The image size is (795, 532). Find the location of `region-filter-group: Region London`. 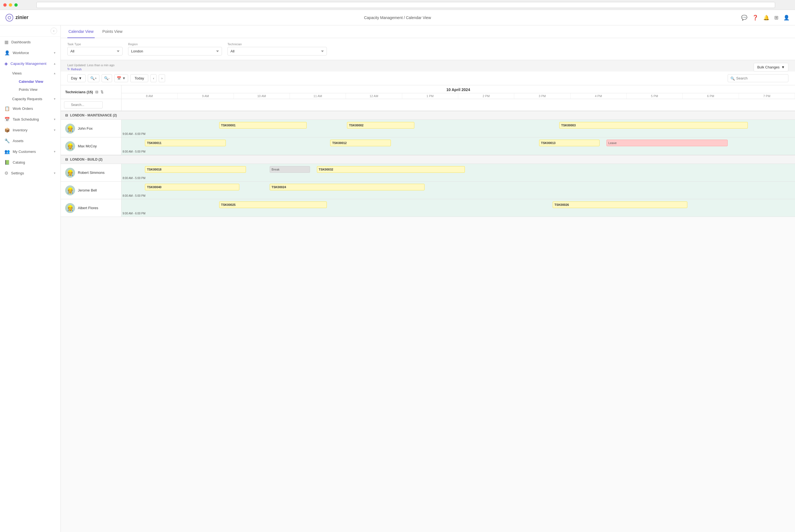

region-filter-group: Region London is located at coordinates (175, 49).